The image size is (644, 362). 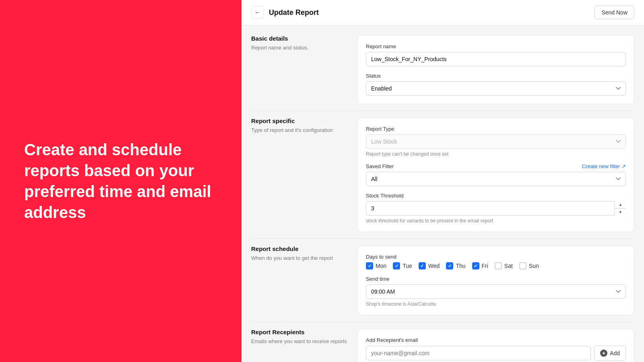 I want to click on basic-details-description: Report name and status., so click(x=299, y=48).